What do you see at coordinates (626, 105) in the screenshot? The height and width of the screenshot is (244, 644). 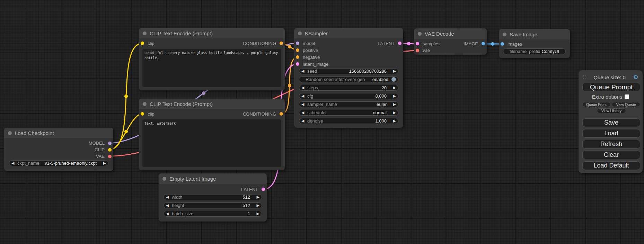 I see `view-queue-button: View Queue` at bounding box center [626, 105].